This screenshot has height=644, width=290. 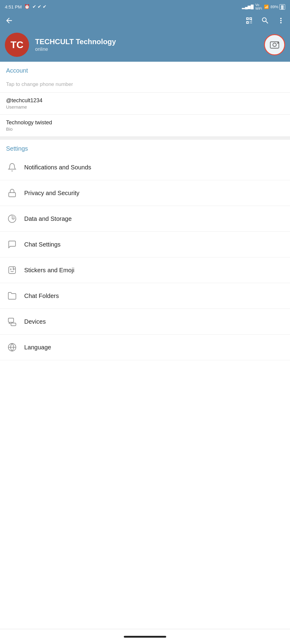 What do you see at coordinates (145, 193) in the screenshot?
I see `privacy-item: Privacy and Security` at bounding box center [145, 193].